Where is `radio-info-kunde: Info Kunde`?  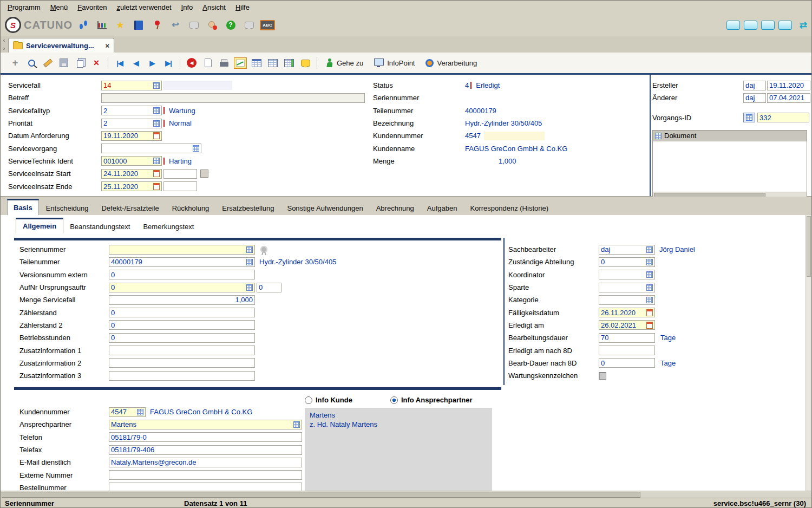 radio-info-kunde: Info Kunde is located at coordinates (329, 400).